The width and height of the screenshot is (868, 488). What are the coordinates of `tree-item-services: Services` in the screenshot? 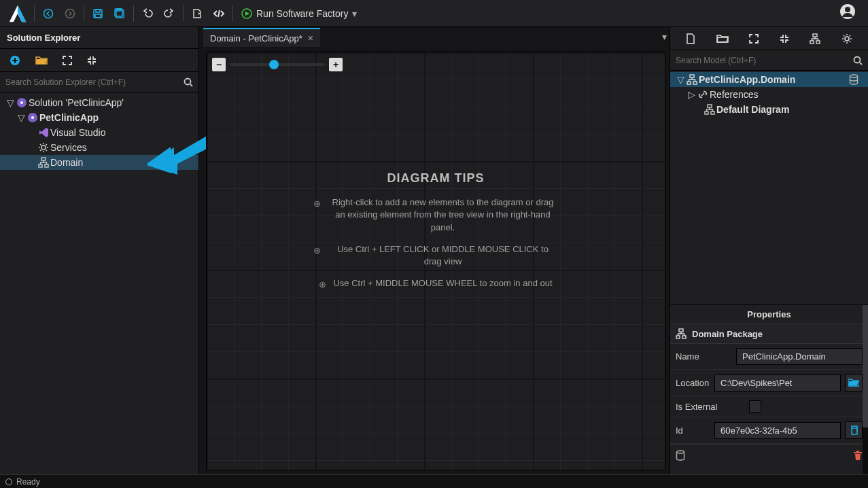 It's located at (99, 147).